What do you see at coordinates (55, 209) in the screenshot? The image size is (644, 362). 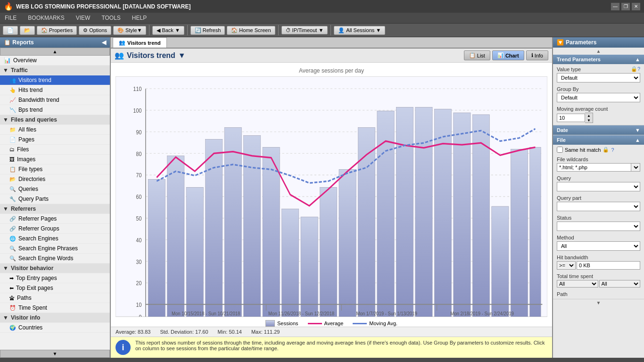 I see `tree-item-15: ▼Referrers` at bounding box center [55, 209].